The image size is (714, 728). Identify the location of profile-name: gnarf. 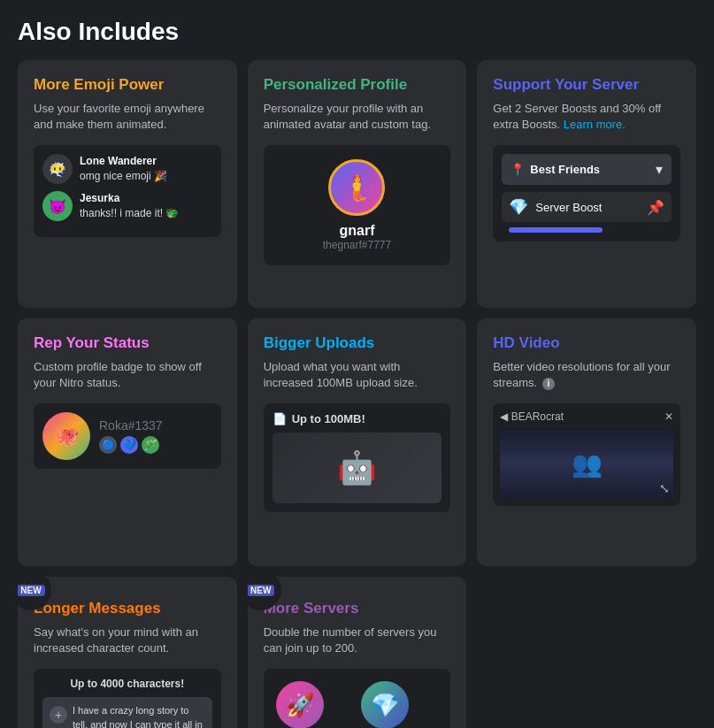
(357, 231).